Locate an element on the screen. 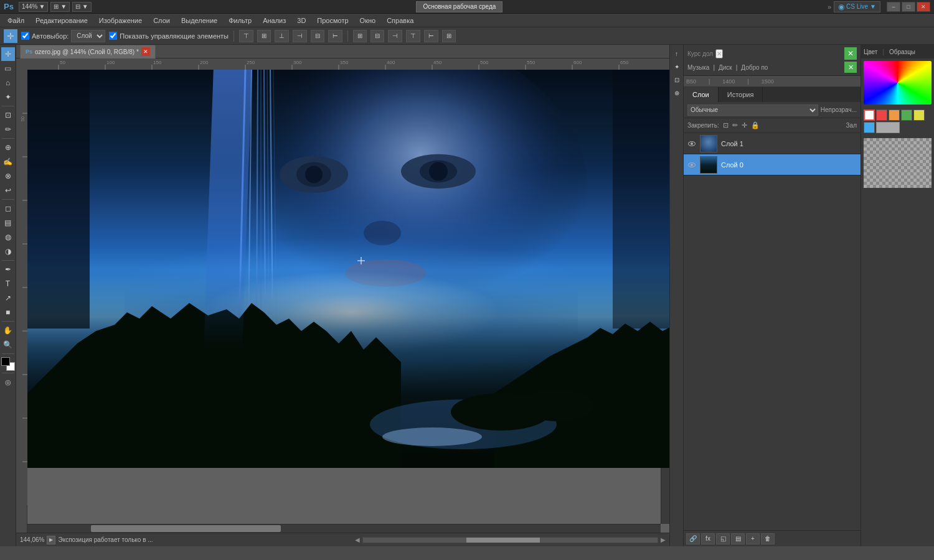 Image resolution: width=934 pixels, height=560 pixels. rv-tool3: ⊡ is located at coordinates (677, 80).